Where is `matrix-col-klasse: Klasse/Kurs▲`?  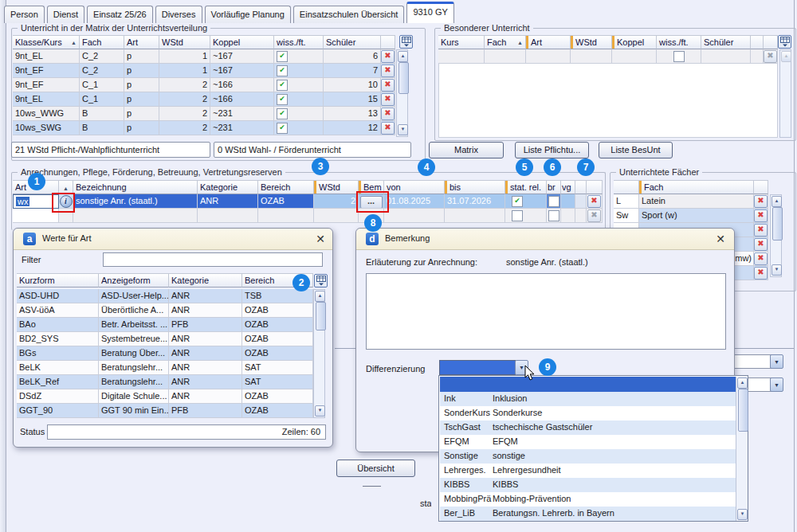 matrix-col-klasse: Klasse/Kurs▲ is located at coordinates (46, 42).